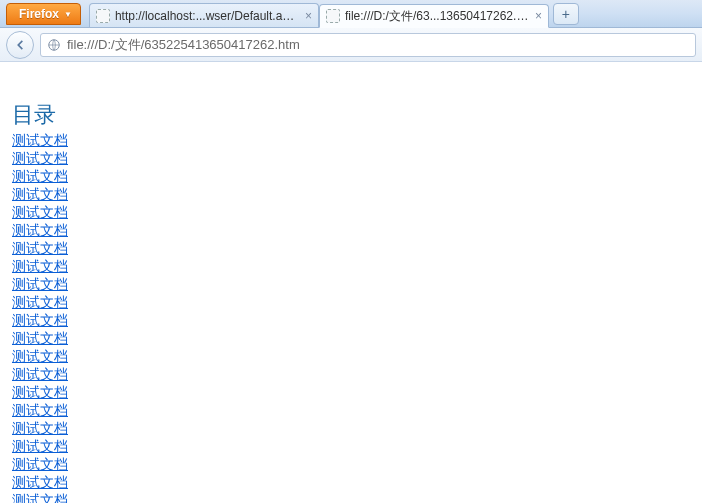 The image size is (702, 503). What do you see at coordinates (68, 14) in the screenshot?
I see `chevron-down-icon: ▼` at bounding box center [68, 14].